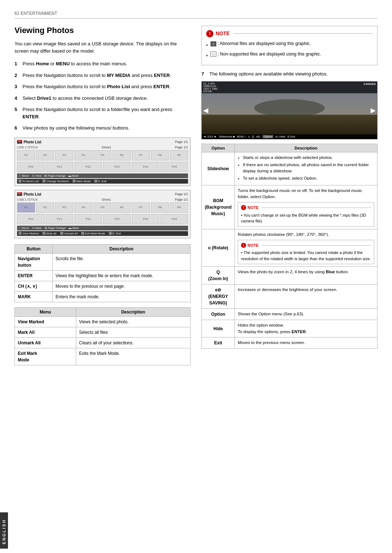 The width and height of the screenshot is (392, 553). What do you see at coordinates (290, 314) in the screenshot?
I see `table-row-option: Option Shows the Option menu (See p.63).` at bounding box center [290, 314].